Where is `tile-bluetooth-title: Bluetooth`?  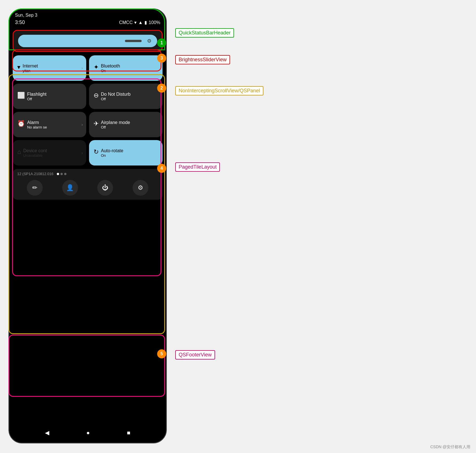 tile-bluetooth-title: Bluetooth is located at coordinates (129, 66).